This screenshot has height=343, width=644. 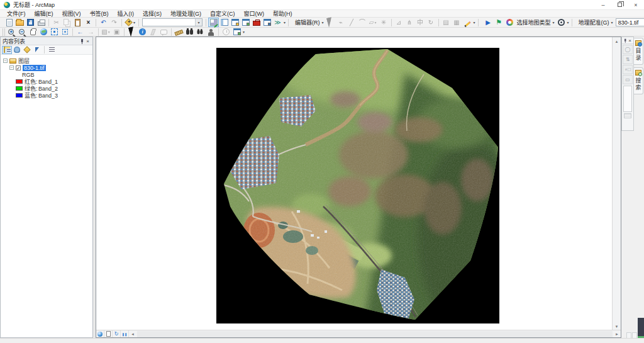 I want to click on pin-icon, so click(x=82, y=42).